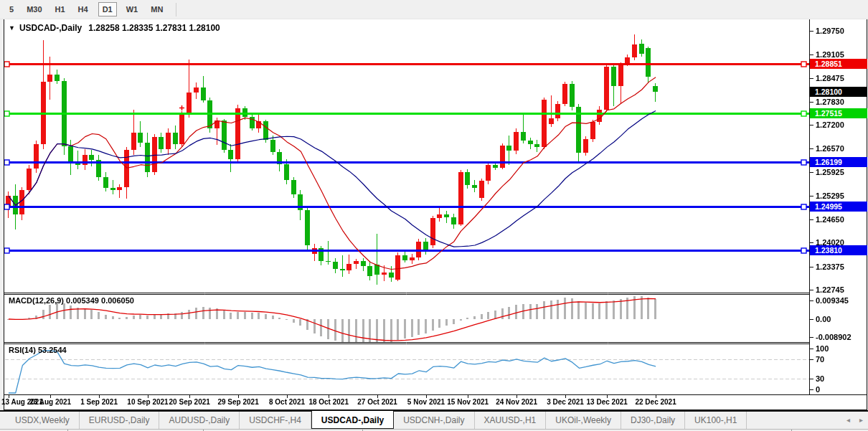 This screenshot has width=868, height=431. What do you see at coordinates (43, 420) in the screenshot?
I see `chart-tab-usdx-weekly: USDX,Weekly` at bounding box center [43, 420].